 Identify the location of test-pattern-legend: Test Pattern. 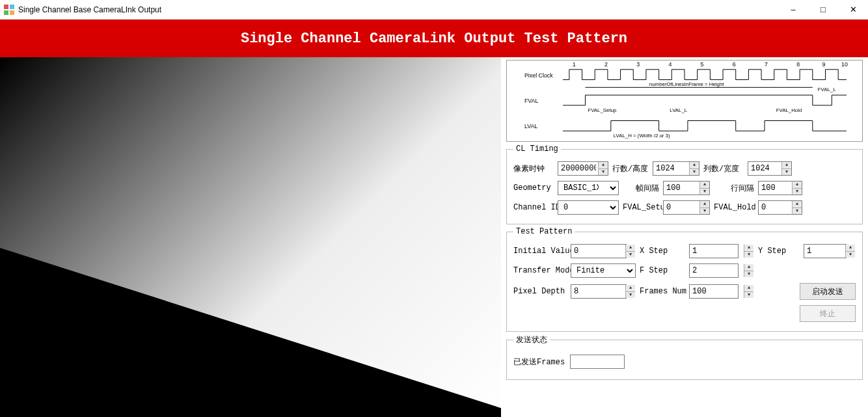
(544, 232).